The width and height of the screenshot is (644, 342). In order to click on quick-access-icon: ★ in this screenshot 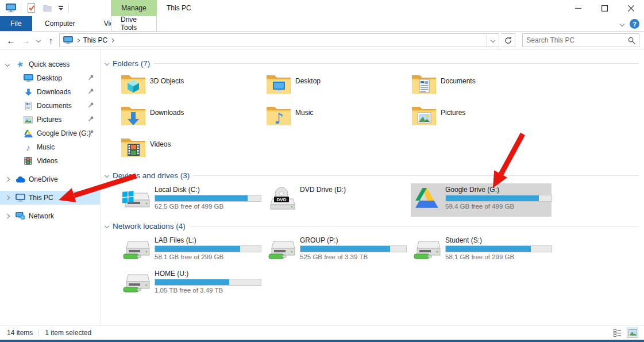, I will do `click(21, 64)`.